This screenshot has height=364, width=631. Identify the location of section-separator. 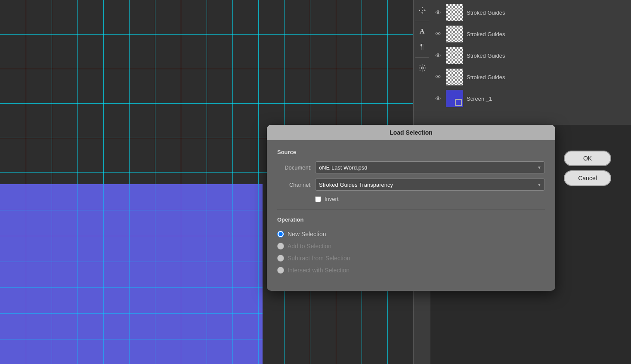
(411, 209).